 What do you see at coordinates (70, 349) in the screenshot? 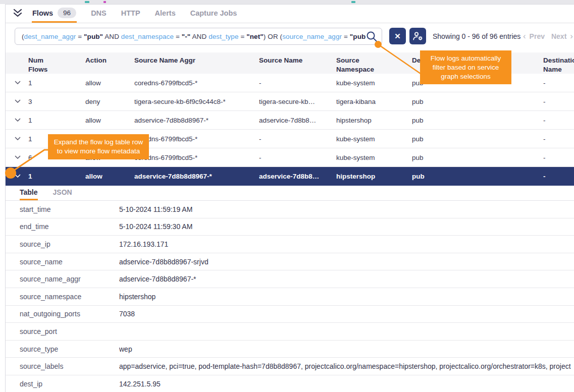
I see `detail-key: source_type` at bounding box center [70, 349].